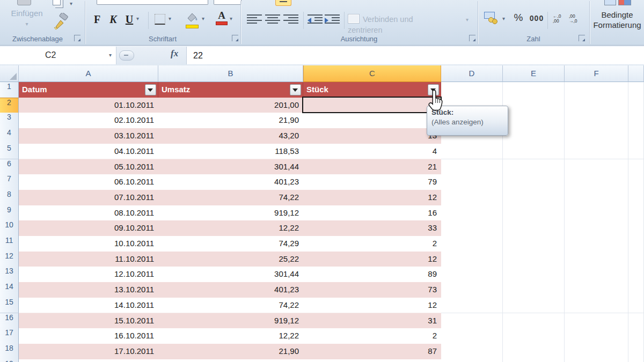 The image size is (644, 362). Describe the element at coordinates (231, 74) in the screenshot. I see `column-header-B: B` at that location.